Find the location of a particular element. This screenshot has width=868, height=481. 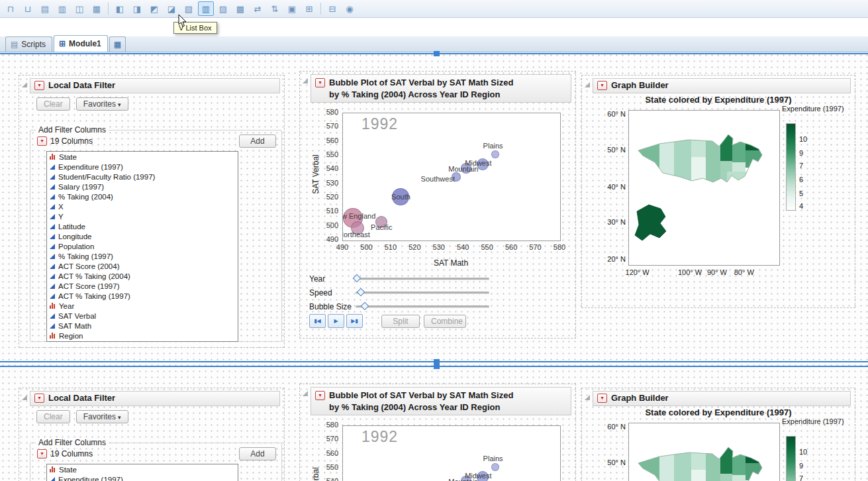

toolbar-icon-17: ▣ is located at coordinates (292, 9).